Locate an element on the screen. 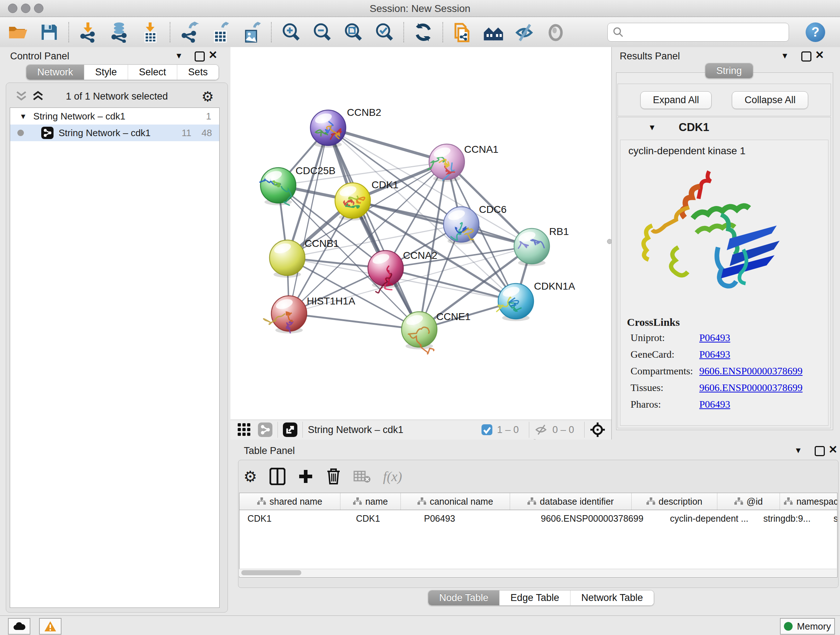 This screenshot has width=840, height=635. tab-edge-table: Edge Table is located at coordinates (535, 598).